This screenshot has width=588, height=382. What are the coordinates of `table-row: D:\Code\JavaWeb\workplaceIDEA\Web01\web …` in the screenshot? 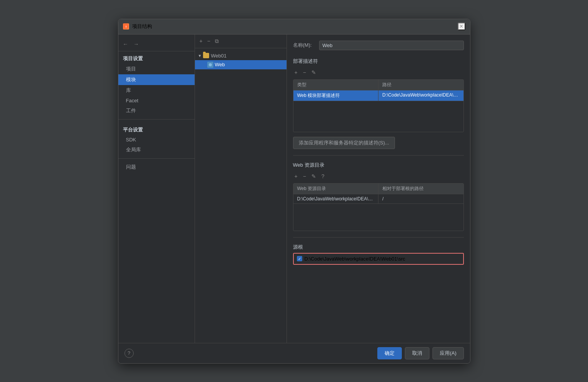 It's located at (378, 199).